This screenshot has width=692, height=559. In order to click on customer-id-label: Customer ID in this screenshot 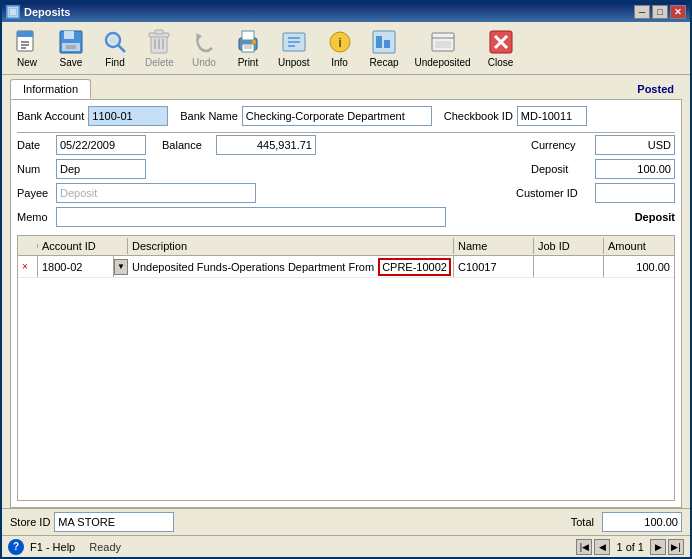, I will do `click(554, 193)`.